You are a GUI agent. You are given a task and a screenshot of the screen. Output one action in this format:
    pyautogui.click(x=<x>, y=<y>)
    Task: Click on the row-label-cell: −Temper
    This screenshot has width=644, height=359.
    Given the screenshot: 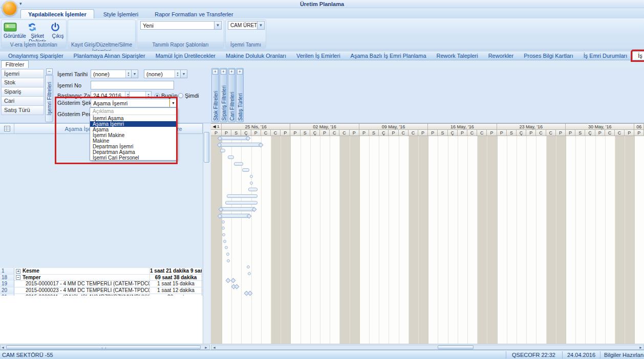 What is the action you would take?
    pyautogui.click(x=82, y=278)
    